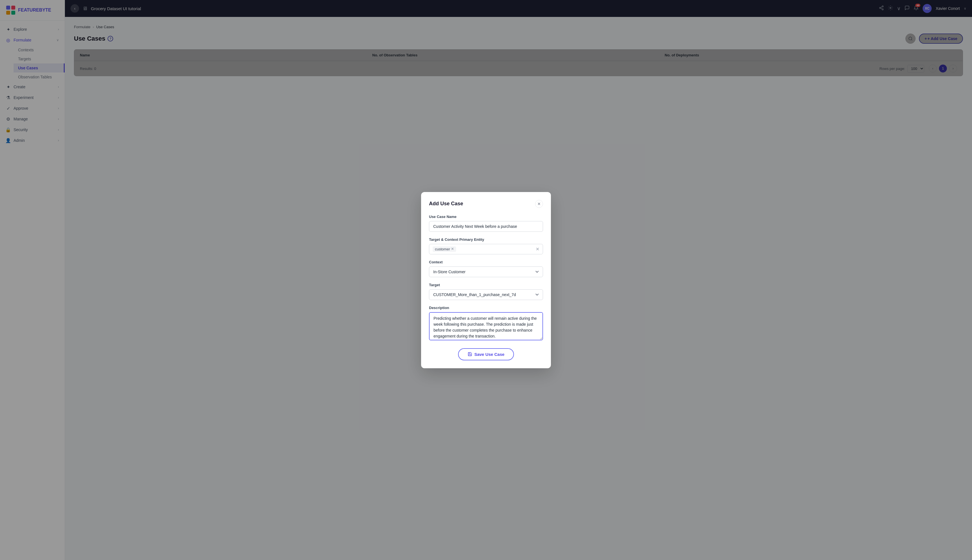 The image size is (972, 560). I want to click on customer-tag-remove: ✕, so click(453, 249).